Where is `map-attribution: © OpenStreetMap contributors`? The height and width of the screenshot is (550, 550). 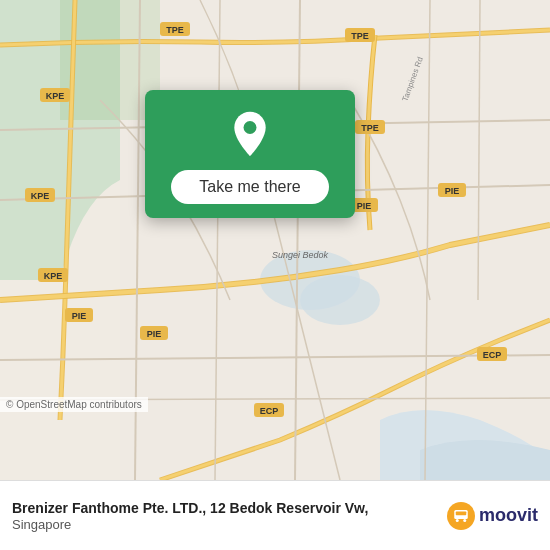 map-attribution: © OpenStreetMap contributors is located at coordinates (74, 404).